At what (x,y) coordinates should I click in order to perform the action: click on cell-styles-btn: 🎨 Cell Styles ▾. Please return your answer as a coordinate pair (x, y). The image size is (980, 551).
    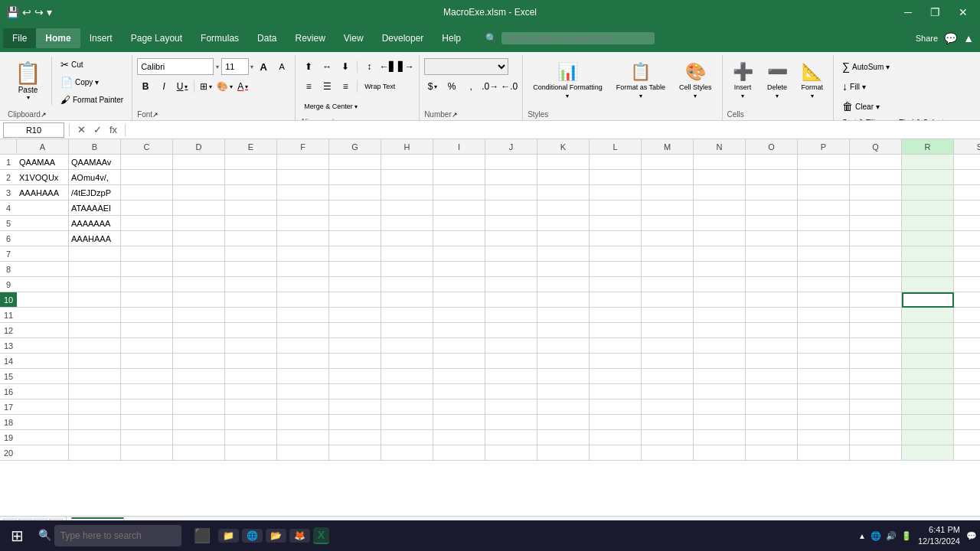
    Looking at the image, I should click on (695, 81).